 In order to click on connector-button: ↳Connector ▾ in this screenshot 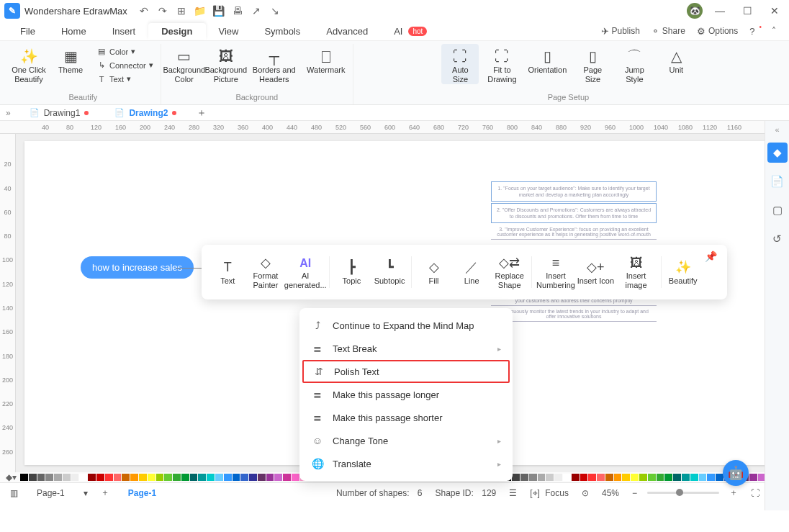, I will do `click(125, 65)`.